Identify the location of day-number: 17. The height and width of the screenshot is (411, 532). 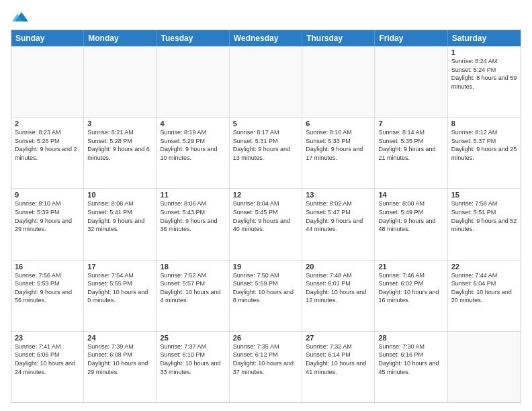
(120, 267).